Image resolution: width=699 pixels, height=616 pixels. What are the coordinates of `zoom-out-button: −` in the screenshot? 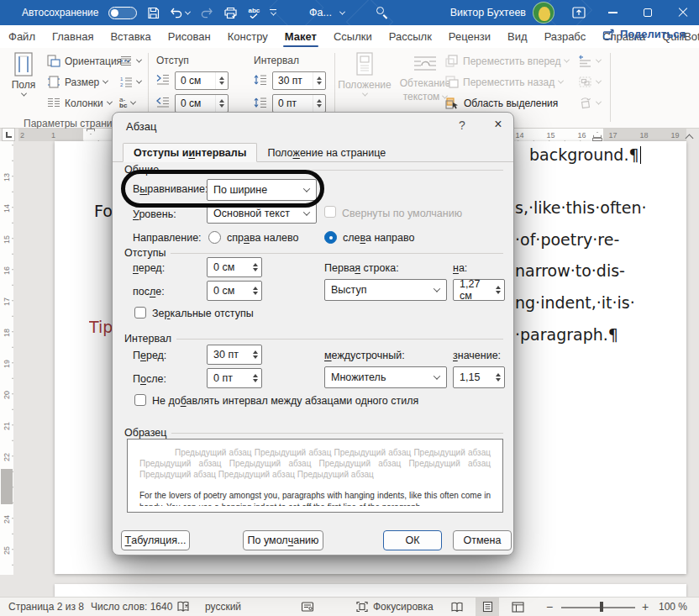 It's located at (549, 607).